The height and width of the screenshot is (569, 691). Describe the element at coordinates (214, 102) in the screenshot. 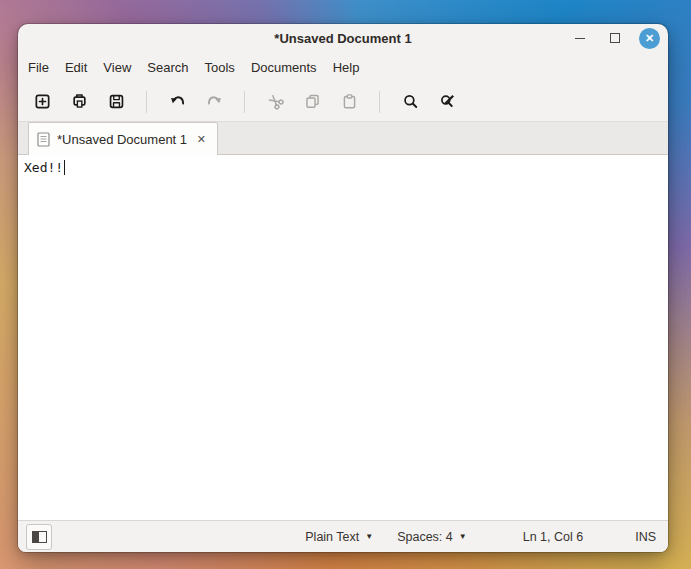

I see `redo-button` at that location.